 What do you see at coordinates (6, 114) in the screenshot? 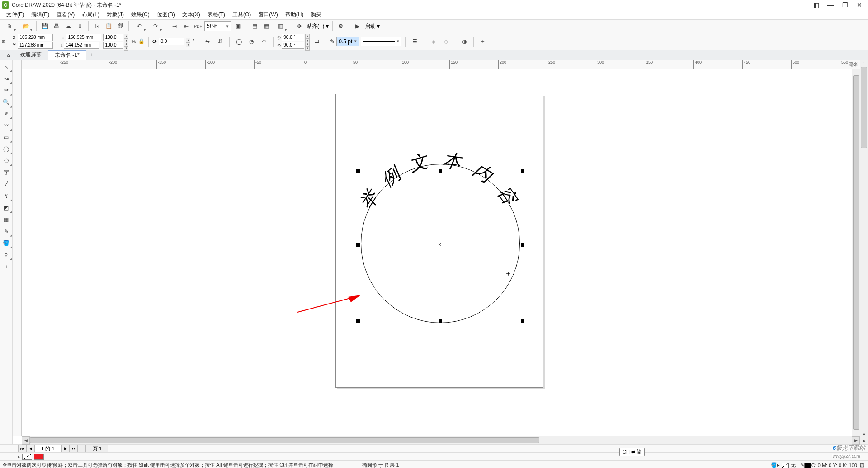
I see `freehand-tool: ✐` at bounding box center [6, 114].